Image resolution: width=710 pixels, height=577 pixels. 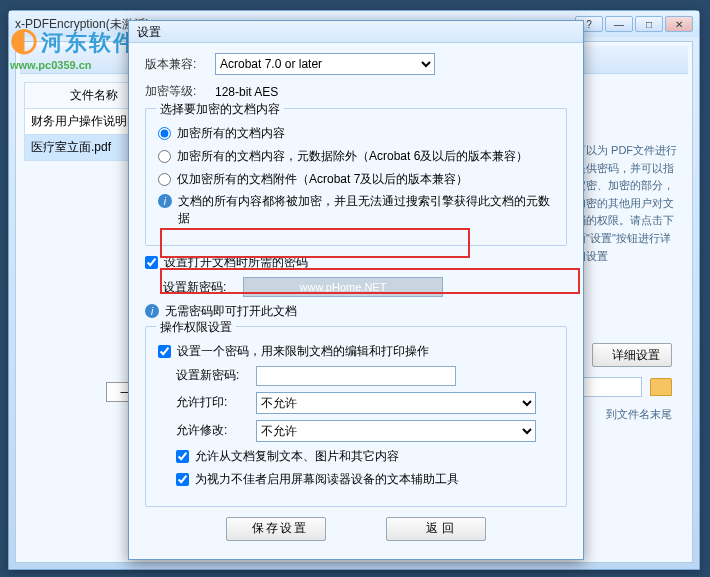 What do you see at coordinates (220, 110) in the screenshot?
I see `fieldset-legend: 选择要加密的文档内容` at bounding box center [220, 110].